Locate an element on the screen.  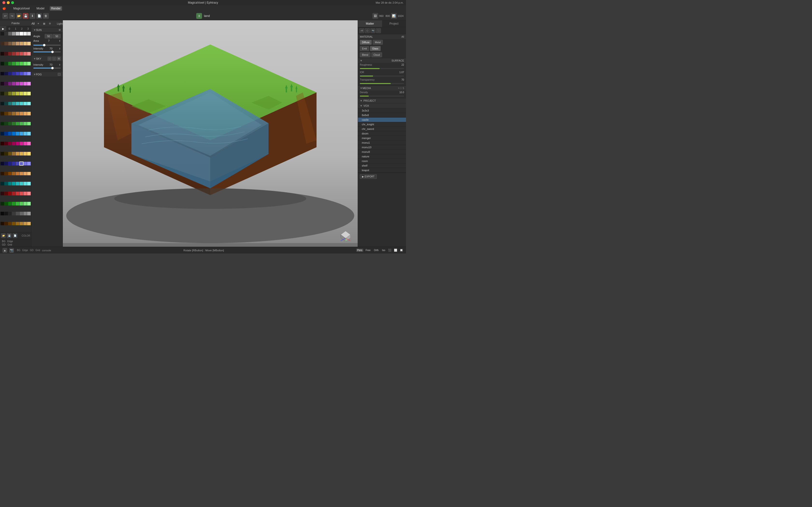
open-button: 📂 is located at coordinates (19, 16).